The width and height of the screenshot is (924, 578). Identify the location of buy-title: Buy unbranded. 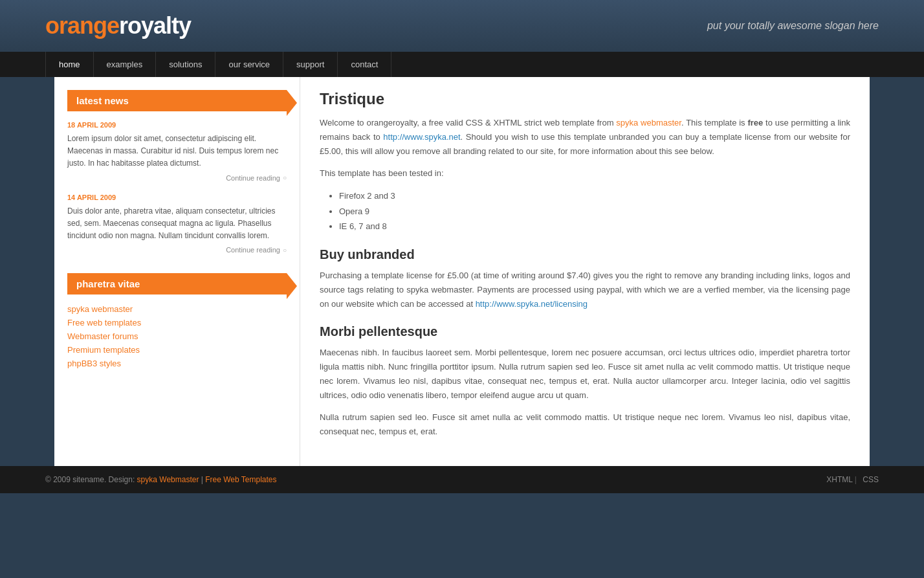
(585, 255).